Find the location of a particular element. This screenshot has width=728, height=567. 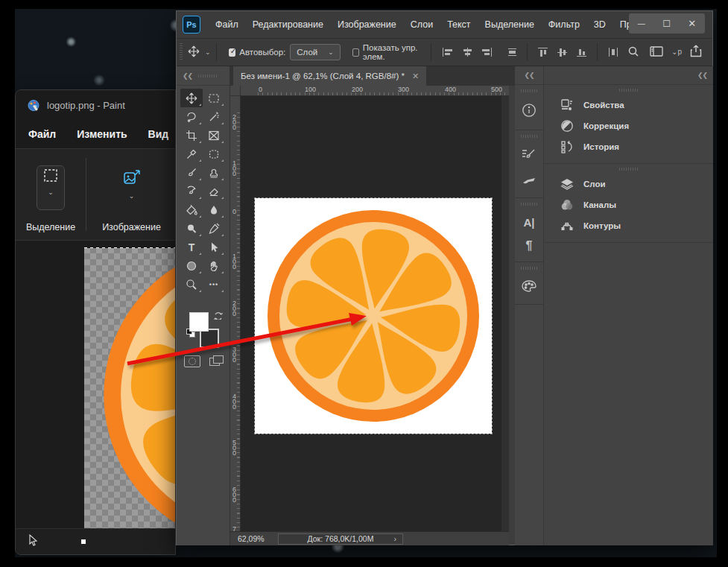

tools-grid: T ••• is located at coordinates (203, 191).